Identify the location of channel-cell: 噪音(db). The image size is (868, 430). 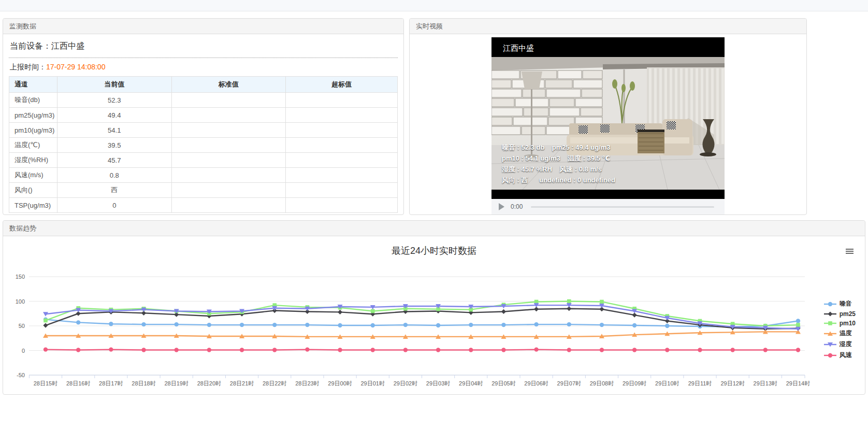
(33, 101).